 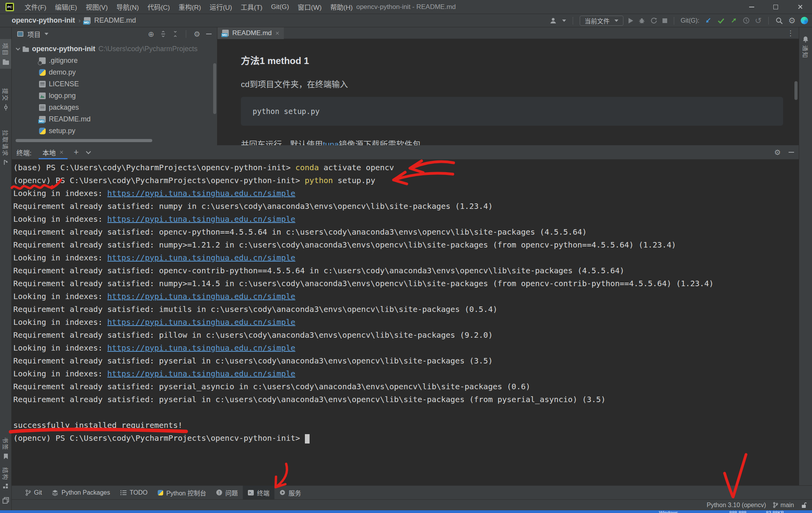 I want to click on menu-item: 导航(N), so click(x=128, y=7).